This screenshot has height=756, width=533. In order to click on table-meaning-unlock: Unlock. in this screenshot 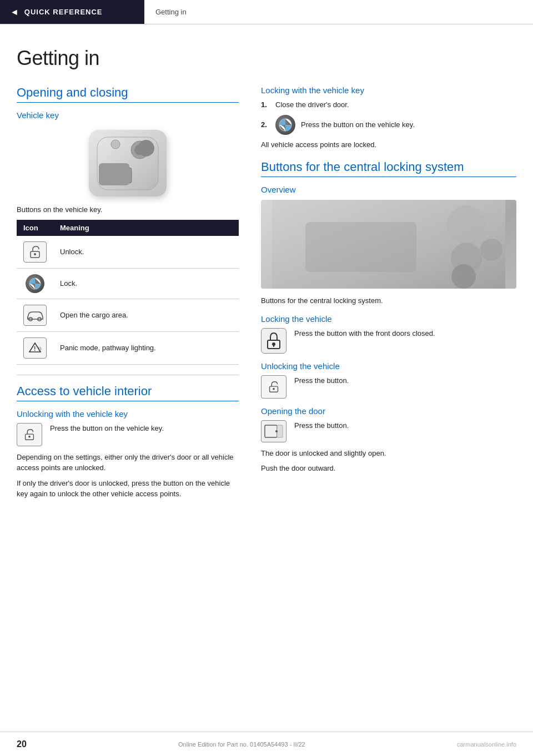, I will do `click(146, 252)`.